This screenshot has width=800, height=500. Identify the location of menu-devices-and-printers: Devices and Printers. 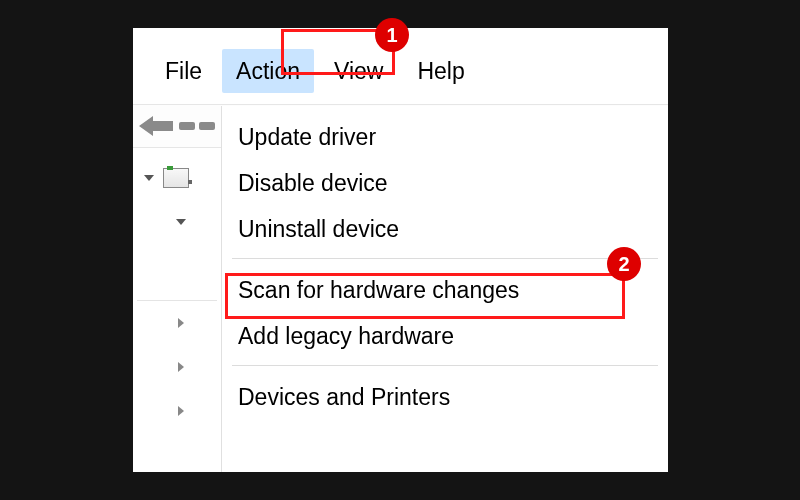
(445, 397).